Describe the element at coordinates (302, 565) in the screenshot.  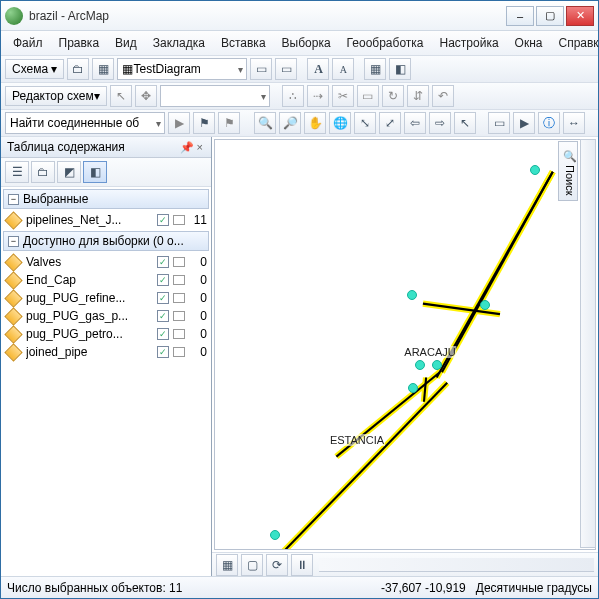
I see `pause-icon: ⏸` at that location.